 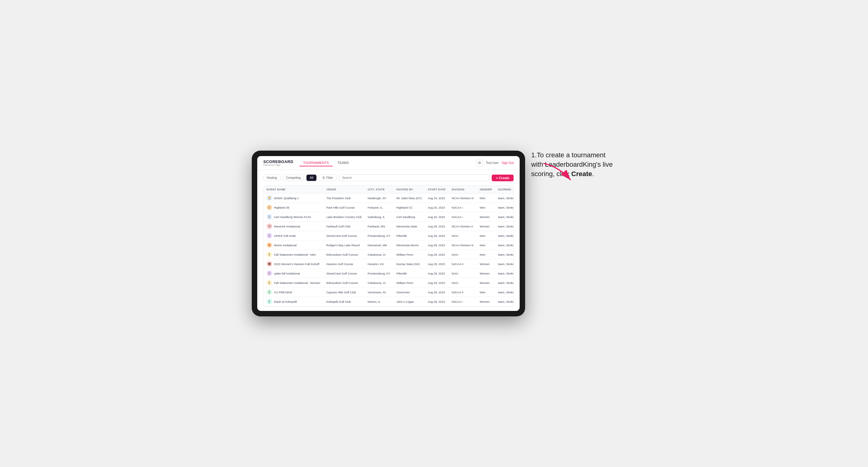 What do you see at coordinates (293, 302) in the screenshot?
I see `event-name-cell: 🏌 Klash at Kokopelli` at bounding box center [293, 302].